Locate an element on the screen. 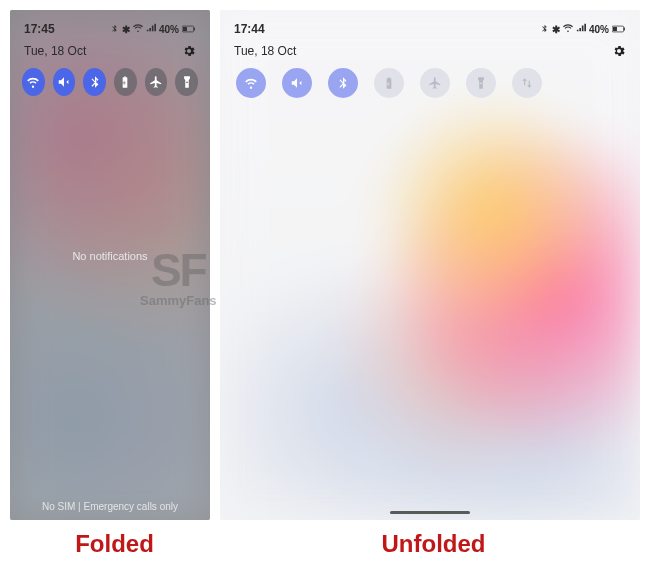 The image size is (658, 576). status-bar: 17:45 ✱ 40% is located at coordinates (110, 30).